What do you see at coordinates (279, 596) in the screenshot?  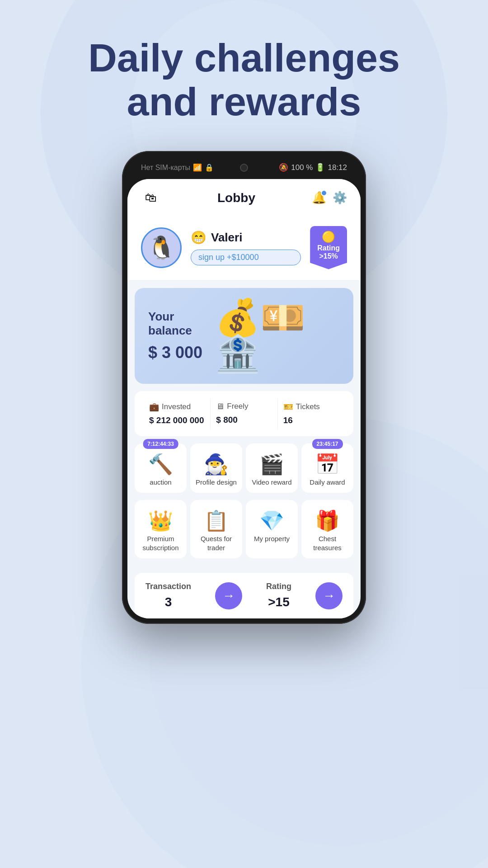 I see `nav-rating: Rating >15` at bounding box center [279, 596].